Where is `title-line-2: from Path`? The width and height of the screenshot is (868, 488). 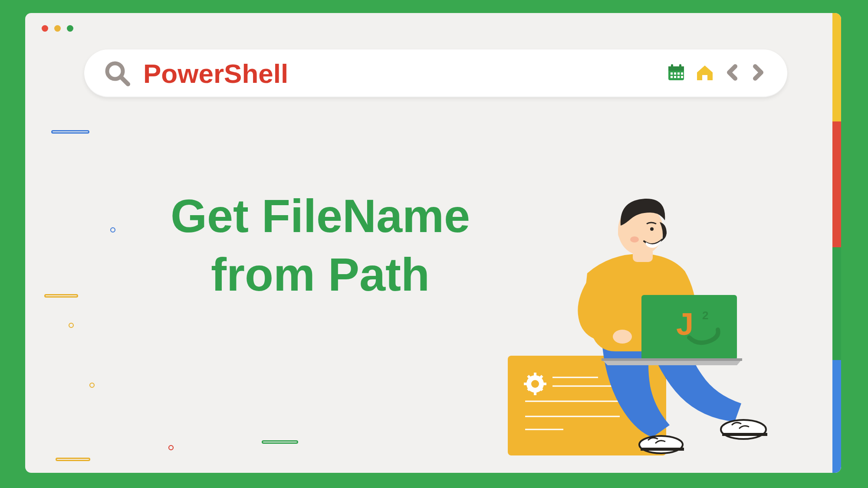 title-line-2: from Path is located at coordinates (320, 274).